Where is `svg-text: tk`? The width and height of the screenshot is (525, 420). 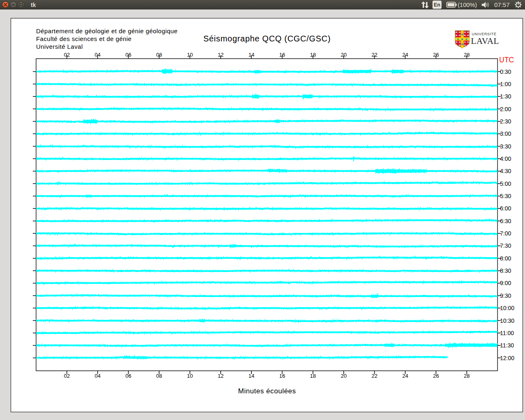 svg-text: tk is located at coordinates (34, 5).